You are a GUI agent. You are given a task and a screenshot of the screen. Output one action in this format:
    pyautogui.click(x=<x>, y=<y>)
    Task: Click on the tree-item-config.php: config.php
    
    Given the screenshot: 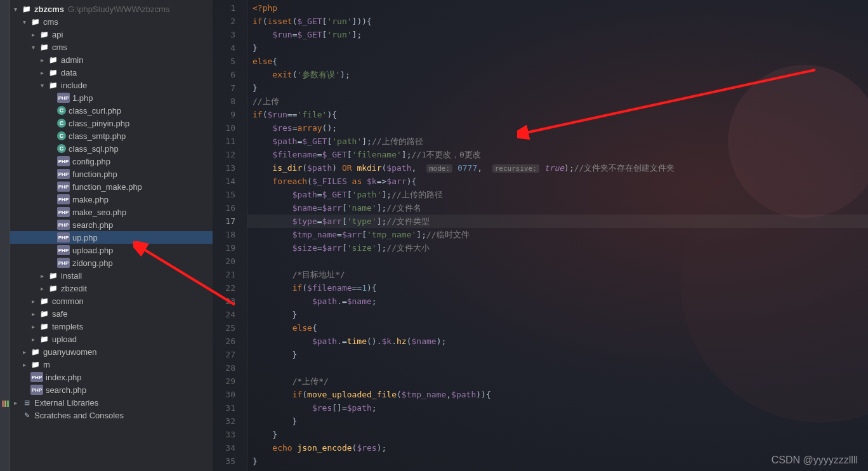 What is the action you would take?
    pyautogui.click(x=112, y=161)
    